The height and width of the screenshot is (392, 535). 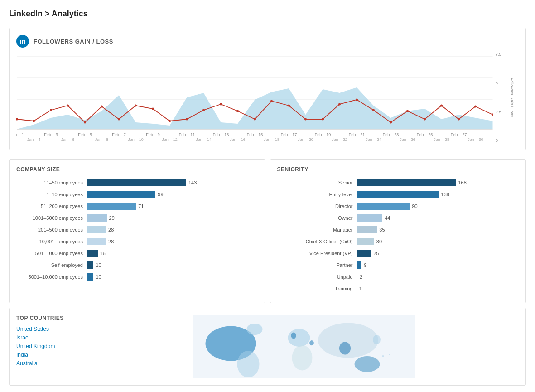 What do you see at coordinates (272, 140) in the screenshot?
I see `svg-text: Jan – 18` at bounding box center [272, 140].